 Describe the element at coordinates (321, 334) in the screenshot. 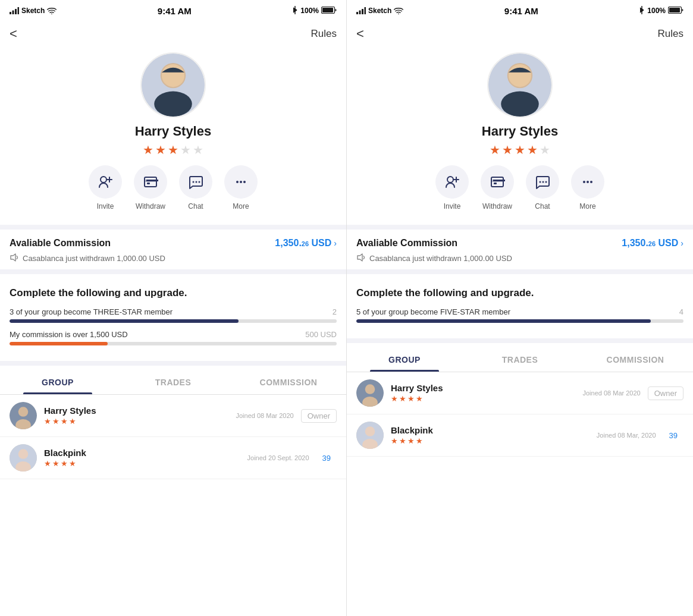

I see `upgrade-item-value: 500 USD` at that location.